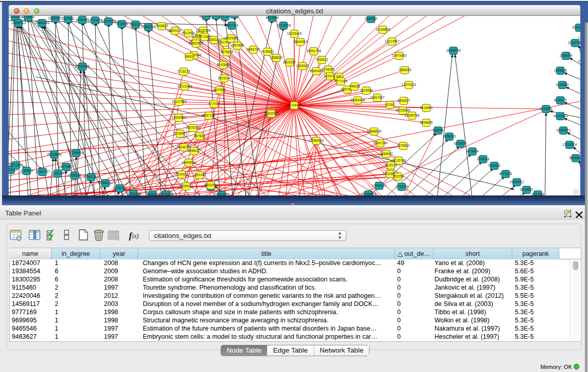 The image size is (588, 372). Describe the element at coordinates (316, 71) in the screenshot. I see `svg-text: 8990448` at that location.